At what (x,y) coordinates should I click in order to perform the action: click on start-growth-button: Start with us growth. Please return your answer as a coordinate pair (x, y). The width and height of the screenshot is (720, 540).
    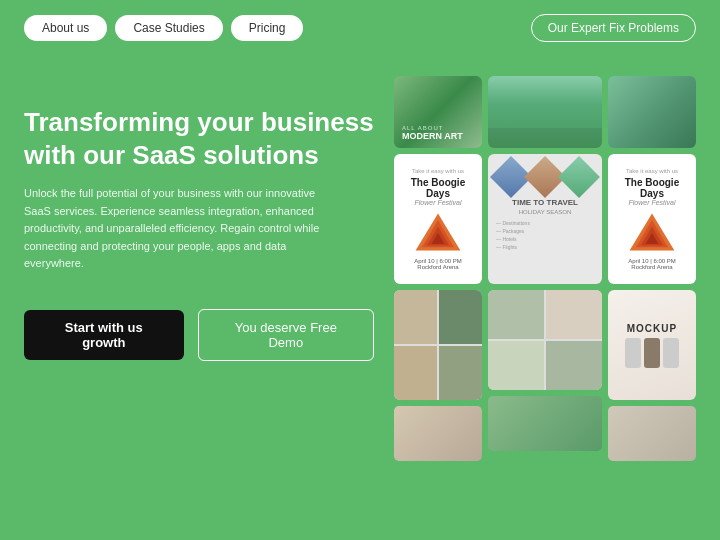
    Looking at the image, I should click on (104, 335).